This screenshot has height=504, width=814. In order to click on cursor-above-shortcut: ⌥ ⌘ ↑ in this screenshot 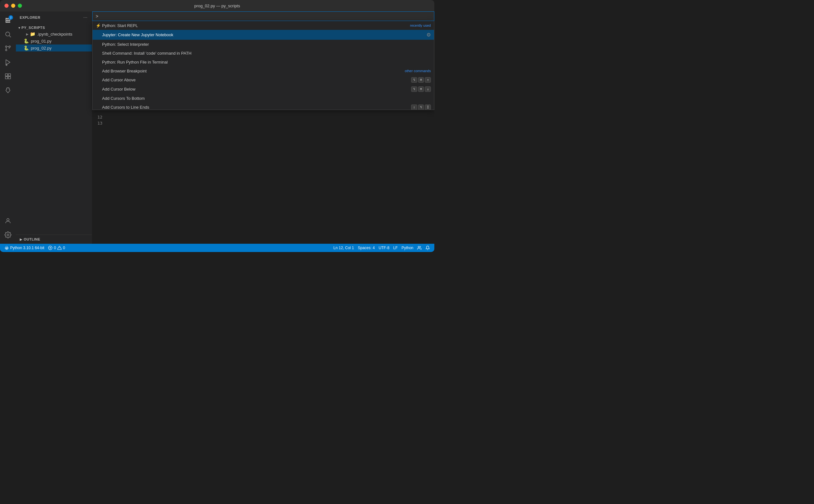, I will do `click(421, 80)`.